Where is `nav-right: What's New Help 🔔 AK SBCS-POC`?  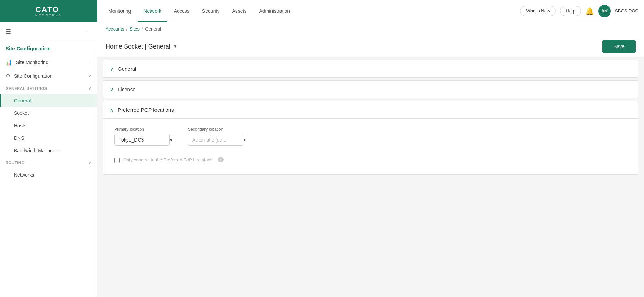 nav-right: What's New Help 🔔 AK SBCS-POC is located at coordinates (579, 11).